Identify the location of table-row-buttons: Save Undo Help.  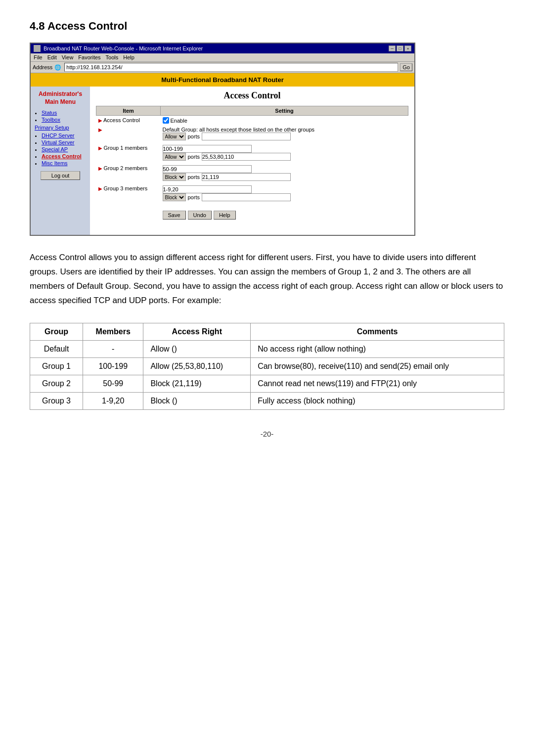
(252, 213).